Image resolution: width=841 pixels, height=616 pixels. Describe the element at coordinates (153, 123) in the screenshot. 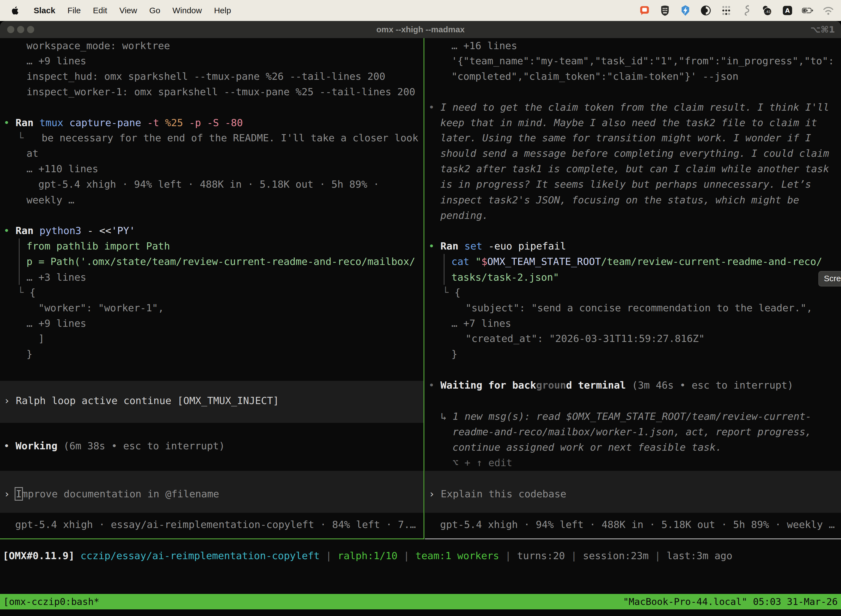

I see `text-segment: -t` at that location.